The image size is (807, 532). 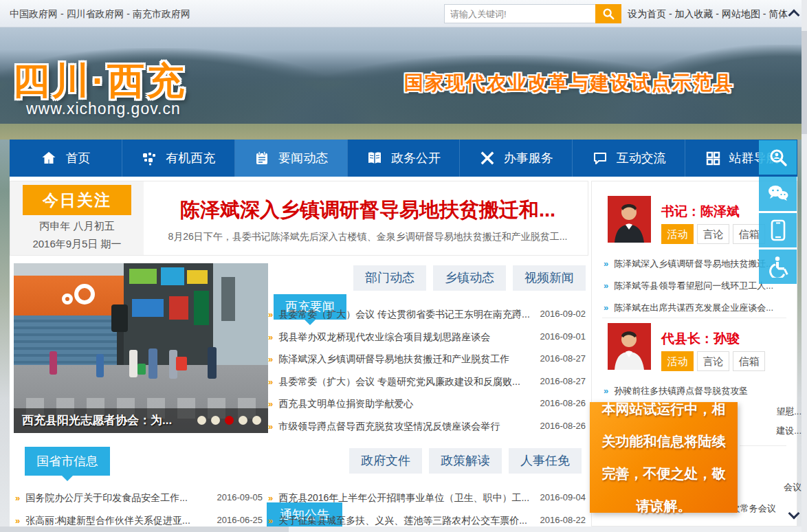 What do you see at coordinates (179, 158) in the screenshot?
I see `nav-item-organic: 有机西充` at bounding box center [179, 158].